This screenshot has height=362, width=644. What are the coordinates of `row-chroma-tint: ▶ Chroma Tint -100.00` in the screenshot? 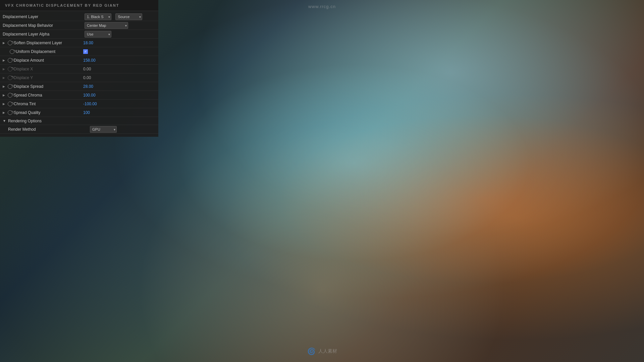 It's located at (79, 104).